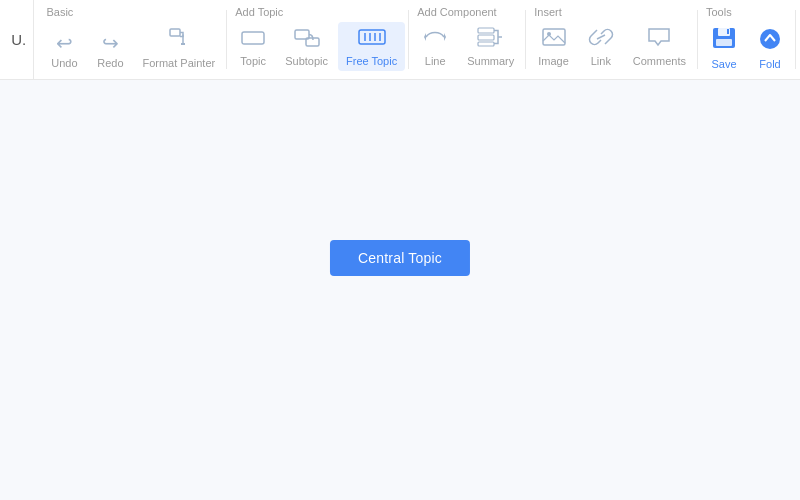 This screenshot has height=500, width=800. I want to click on format-painter-icon, so click(179, 40).